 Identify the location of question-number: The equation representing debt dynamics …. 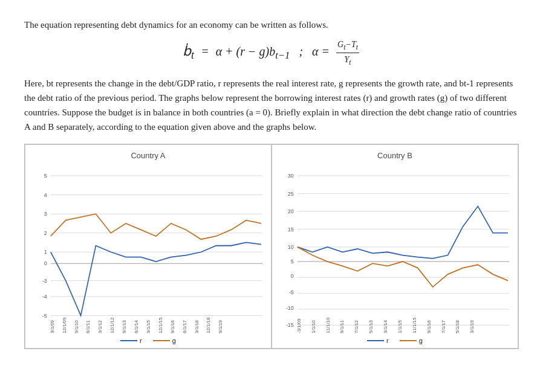
(272, 25).